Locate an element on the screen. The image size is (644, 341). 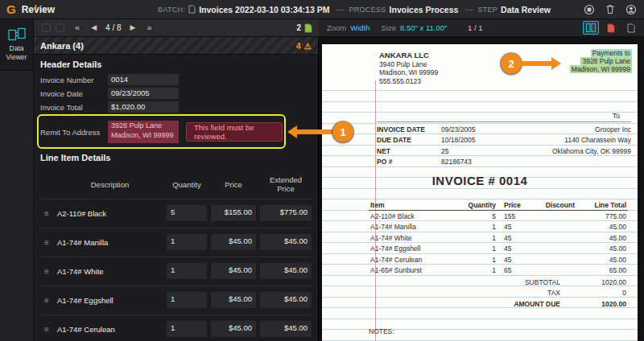
meta-value: 25 is located at coordinates (481, 151).